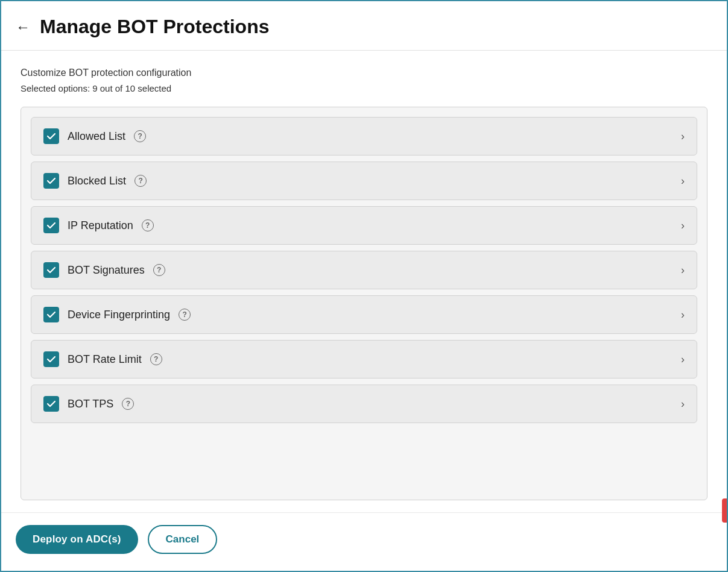 Image resolution: width=728 pixels, height=572 pixels. What do you see at coordinates (103, 359) in the screenshot?
I see `item-left-bot-rate-limit: BOT Rate Limit ?` at bounding box center [103, 359].